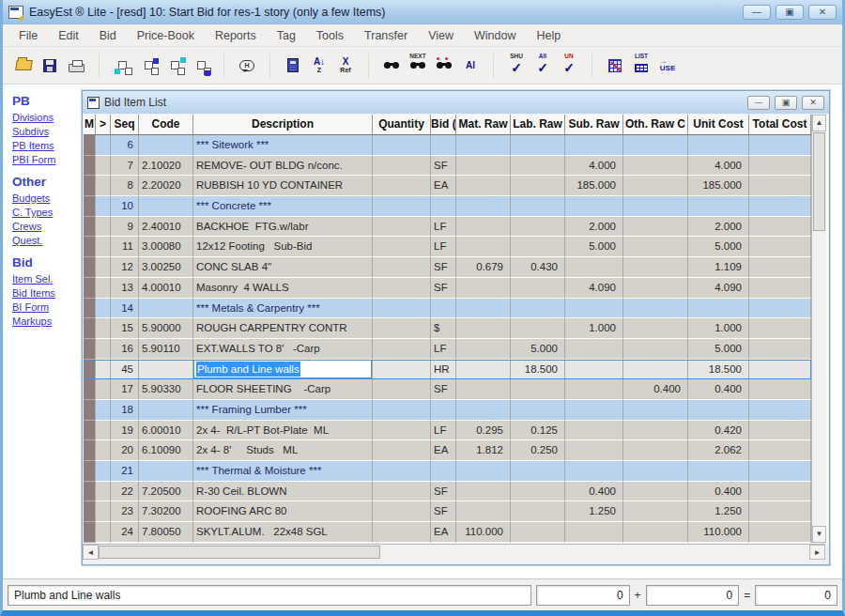  I want to click on help-bubble-icon: H, so click(247, 66).